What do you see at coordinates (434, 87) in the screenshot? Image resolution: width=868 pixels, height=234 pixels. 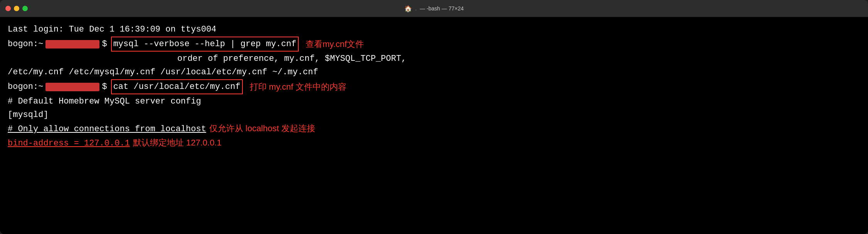 I see `terminal-line-5: bogon:~ $ cat /usr/local/etc/my.cnf 打印 m…` at bounding box center [434, 87].